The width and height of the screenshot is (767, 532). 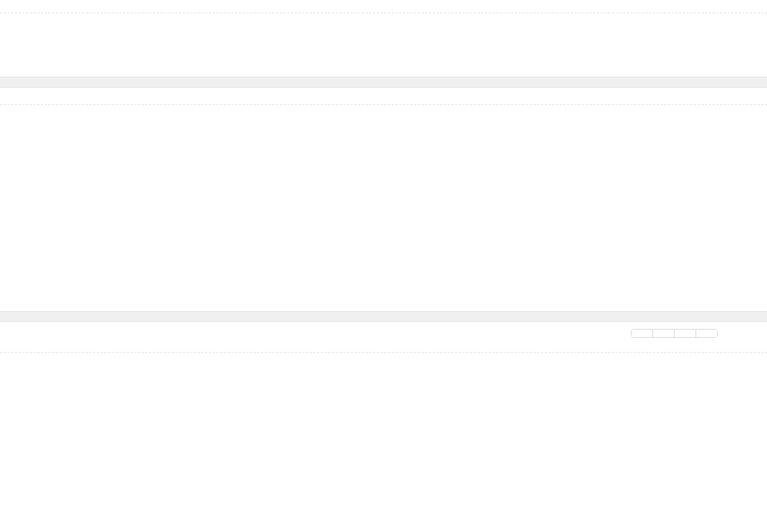 I want to click on donut-chart, so click(x=249, y=203).